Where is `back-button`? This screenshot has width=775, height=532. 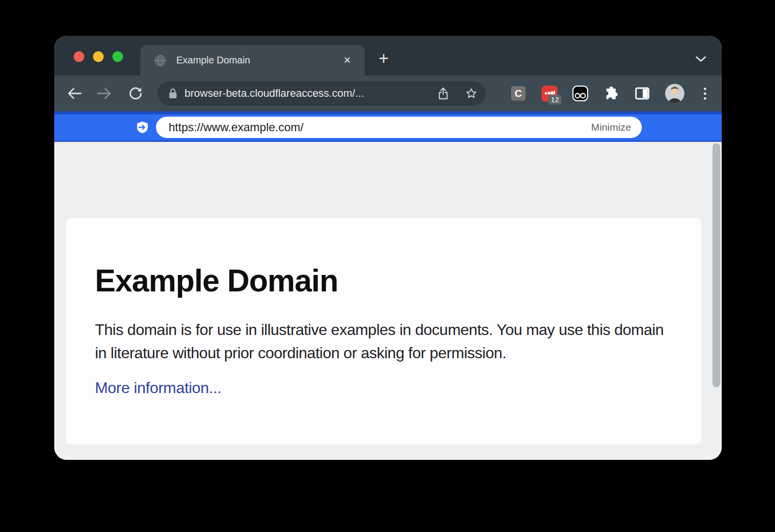
back-button is located at coordinates (75, 93).